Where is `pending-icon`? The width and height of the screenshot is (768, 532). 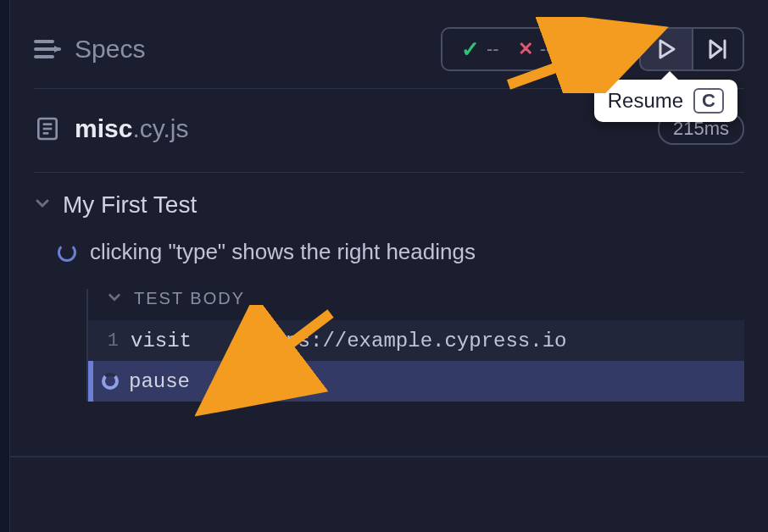
pending-icon is located at coordinates (579, 49).